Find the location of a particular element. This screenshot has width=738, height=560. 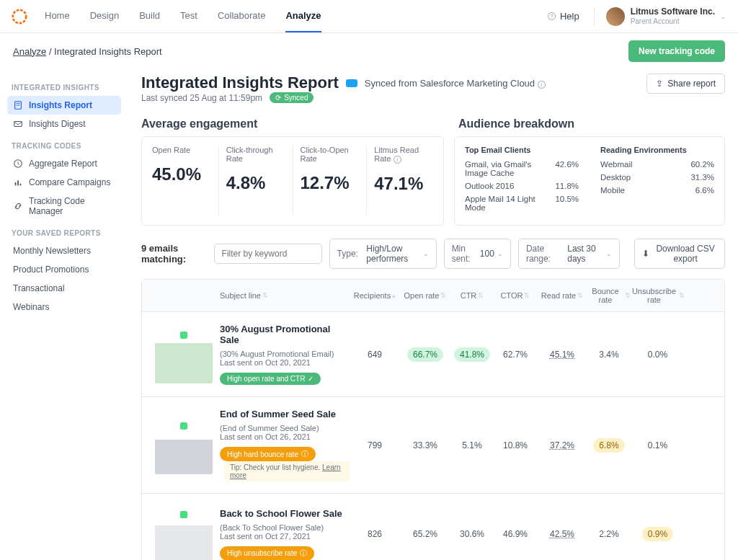

metric-value: 45.0% is located at coordinates (182, 174).